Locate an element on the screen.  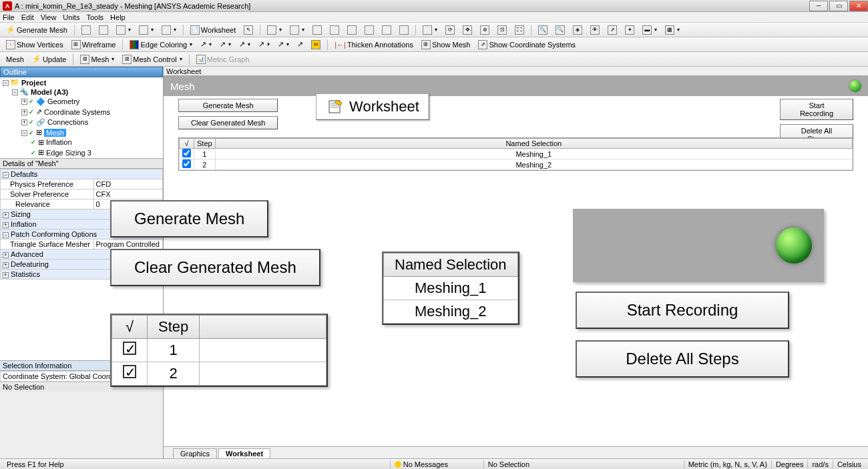
status-rads: rad/s is located at coordinates (820, 464).